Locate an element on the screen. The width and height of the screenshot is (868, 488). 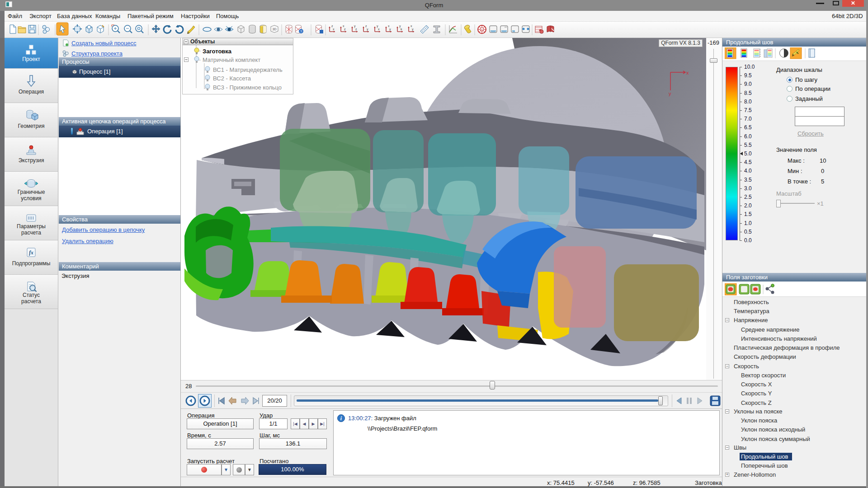
svg-text: fx is located at coordinates (31, 253).